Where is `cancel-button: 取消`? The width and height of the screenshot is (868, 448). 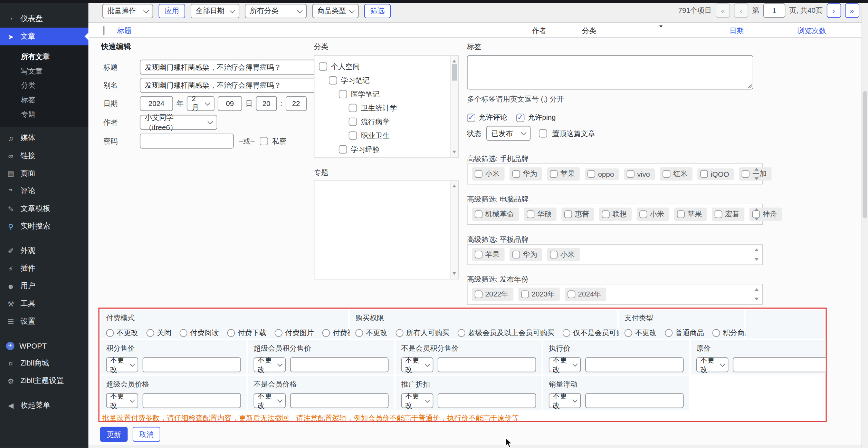 cancel-button: 取消 is located at coordinates (146, 434).